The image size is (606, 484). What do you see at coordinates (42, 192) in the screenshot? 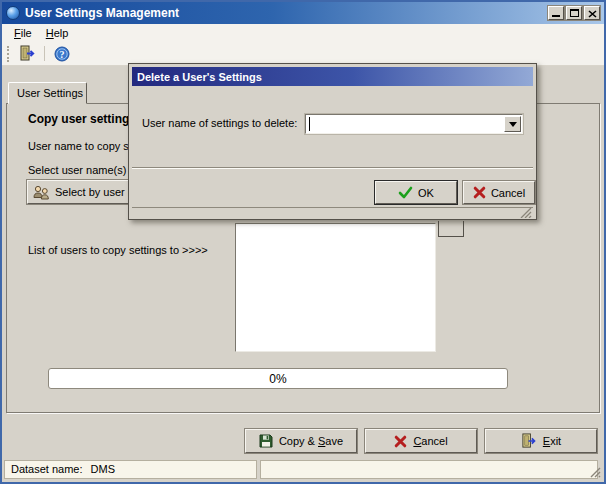
I see `users-icon` at bounding box center [42, 192].